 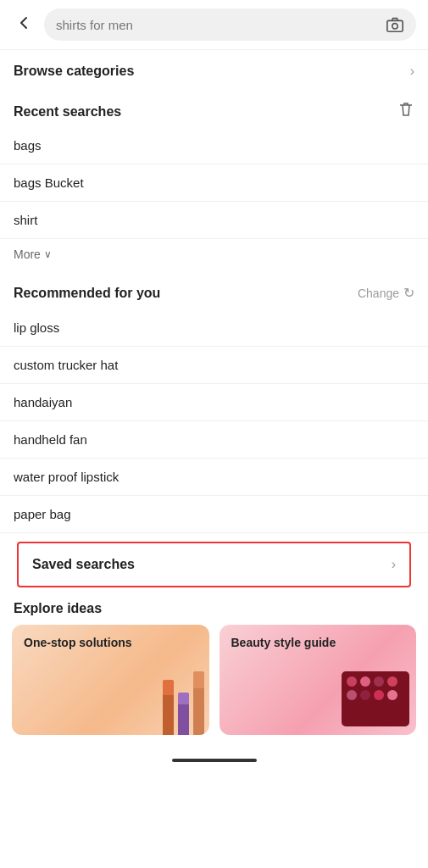 What do you see at coordinates (214, 220) in the screenshot?
I see `recent-search-item: shirt` at bounding box center [214, 220].